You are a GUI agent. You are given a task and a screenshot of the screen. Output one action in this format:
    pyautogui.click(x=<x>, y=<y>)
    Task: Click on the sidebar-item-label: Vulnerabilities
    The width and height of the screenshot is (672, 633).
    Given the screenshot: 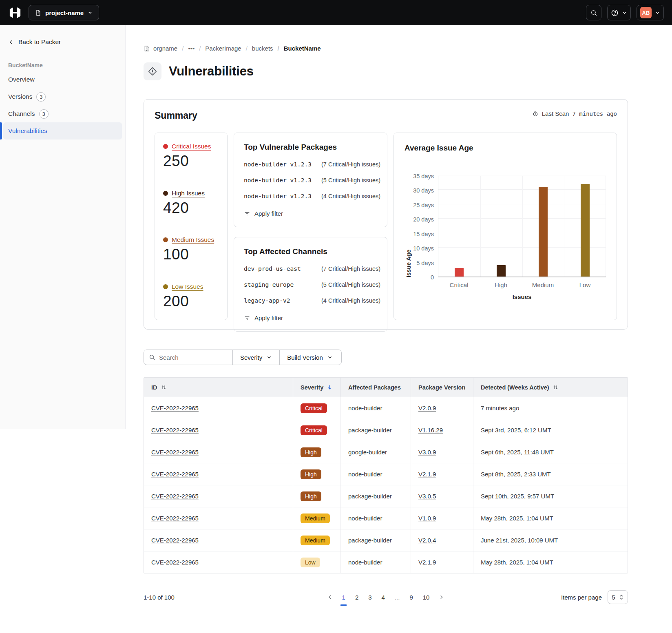 What is the action you would take?
    pyautogui.click(x=28, y=131)
    